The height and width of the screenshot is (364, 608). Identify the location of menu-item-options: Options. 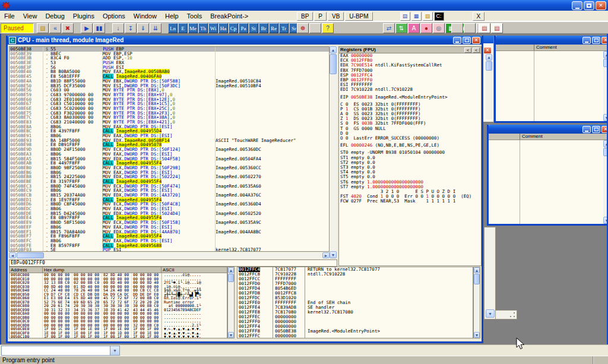
(114, 16).